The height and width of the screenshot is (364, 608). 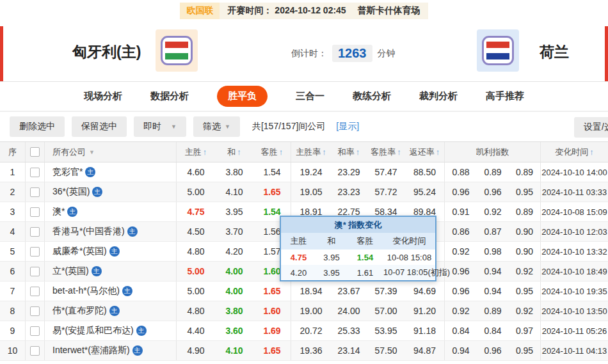 What do you see at coordinates (196, 331) in the screenshot?
I see `home-odds: 4.40` at bounding box center [196, 331].